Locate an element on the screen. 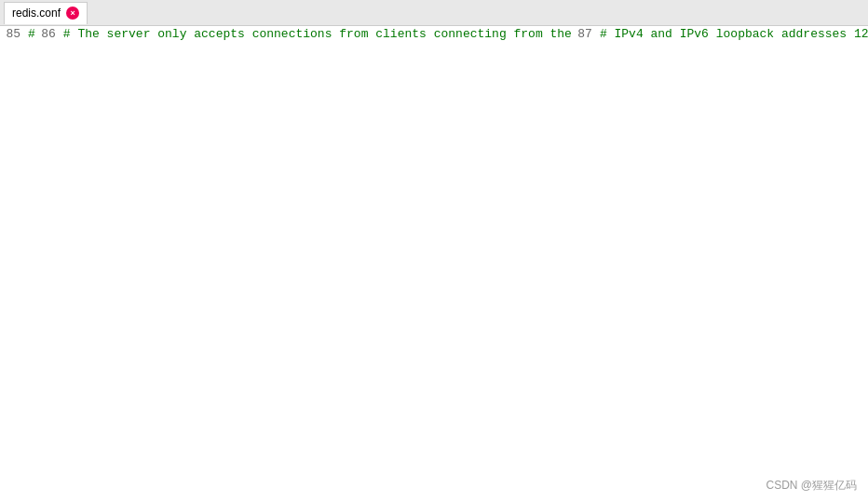  line-number: 86 is located at coordinates (49, 34).